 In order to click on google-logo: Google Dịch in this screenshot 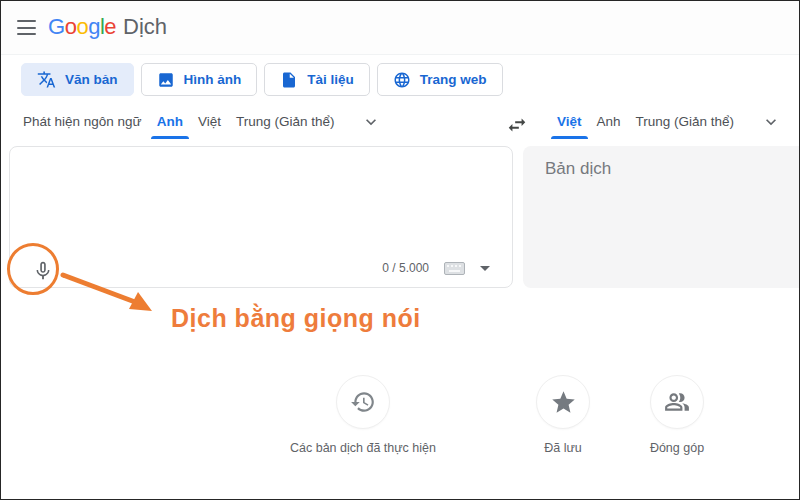, I will do `click(108, 27)`.